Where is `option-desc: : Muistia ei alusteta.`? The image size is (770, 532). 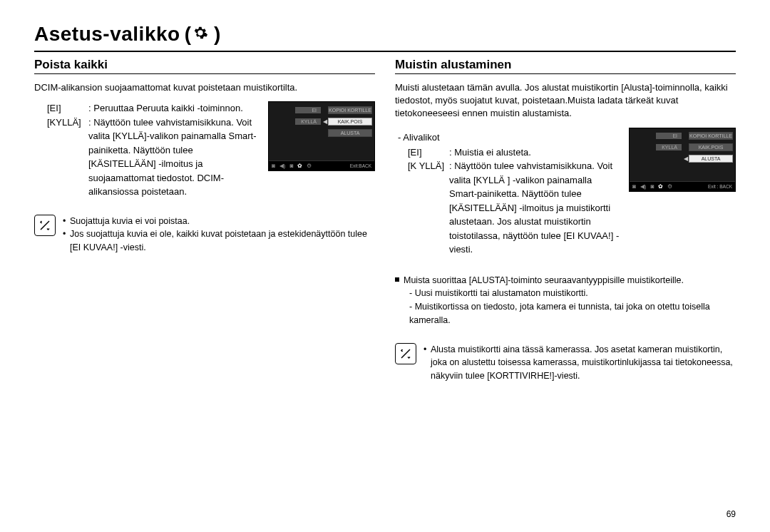
option-desc: : Muistia ei alusteta. is located at coordinates (535, 153).